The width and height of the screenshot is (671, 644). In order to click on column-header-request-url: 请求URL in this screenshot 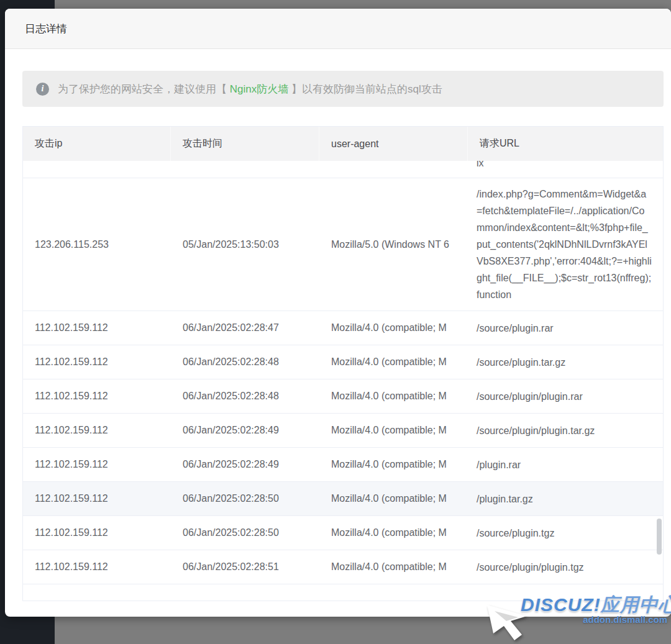, I will do `click(565, 144)`.